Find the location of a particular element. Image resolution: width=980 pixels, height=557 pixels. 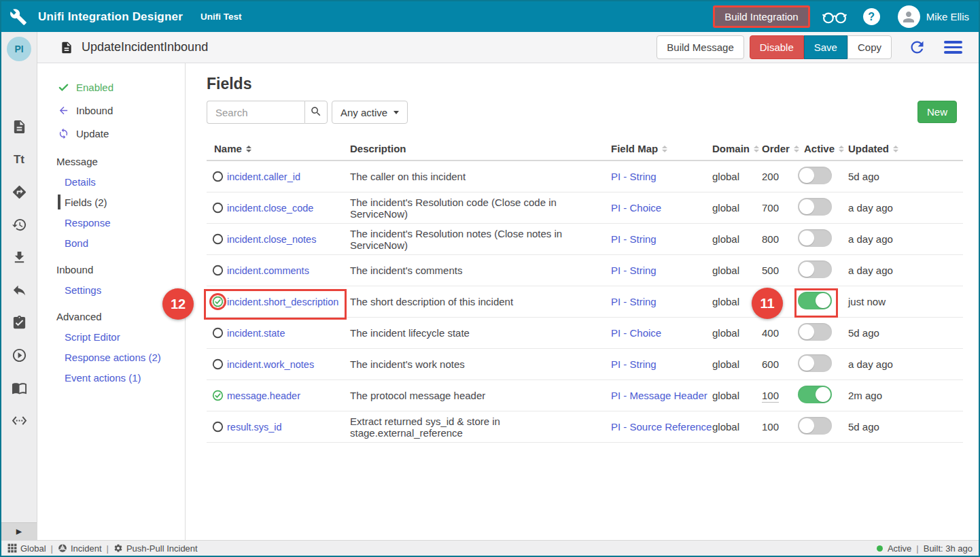

diamond-arrow-icon is located at coordinates (19, 192).